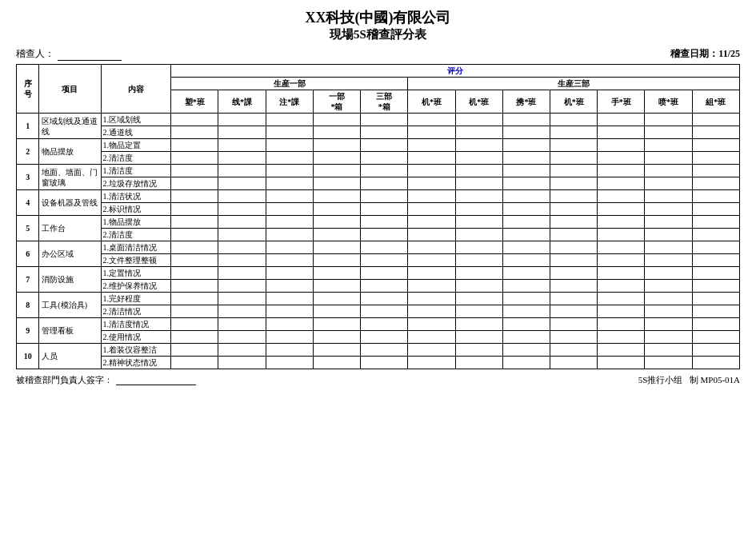 The width and height of the screenshot is (756, 534). I want to click on score2-r8-c4, so click(384, 312).